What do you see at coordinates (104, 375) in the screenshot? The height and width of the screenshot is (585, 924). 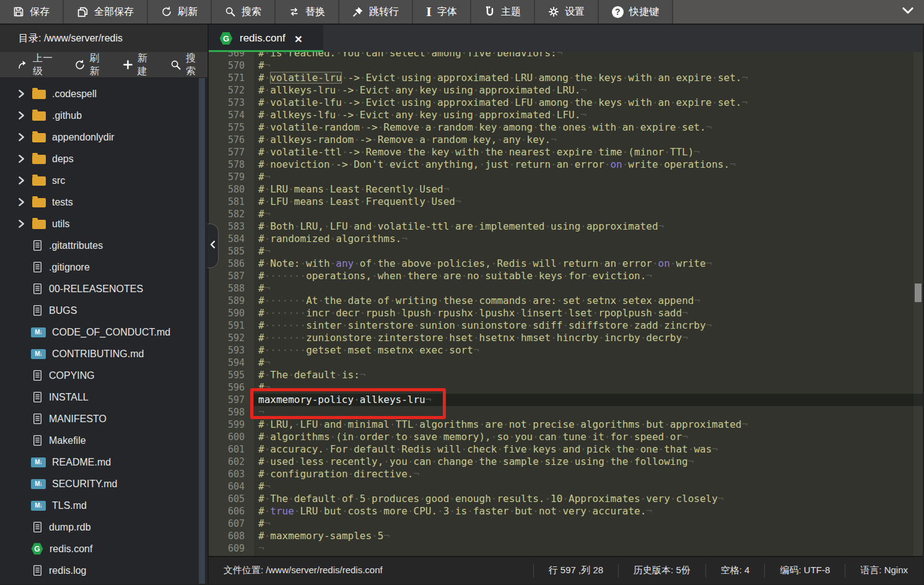 I see `tree-file-COPYING: COPYING` at bounding box center [104, 375].